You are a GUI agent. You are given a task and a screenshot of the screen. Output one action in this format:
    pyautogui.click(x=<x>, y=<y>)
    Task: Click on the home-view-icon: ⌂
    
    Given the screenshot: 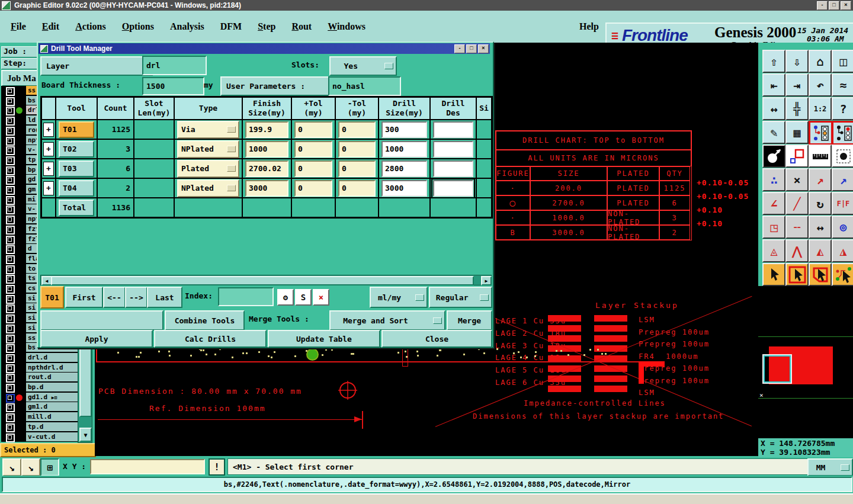 What is the action you would take?
    pyautogui.click(x=820, y=62)
    